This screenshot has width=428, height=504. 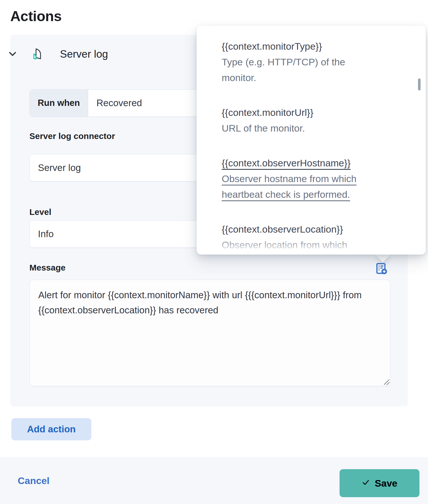 What do you see at coordinates (84, 54) in the screenshot?
I see `action-title: Server log` at bounding box center [84, 54].